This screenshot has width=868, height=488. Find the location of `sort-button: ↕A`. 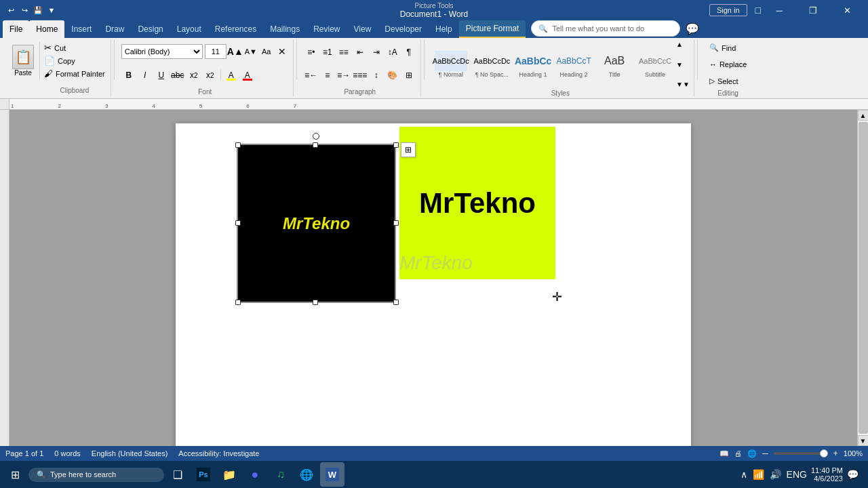

sort-button: ↕A is located at coordinates (393, 52).